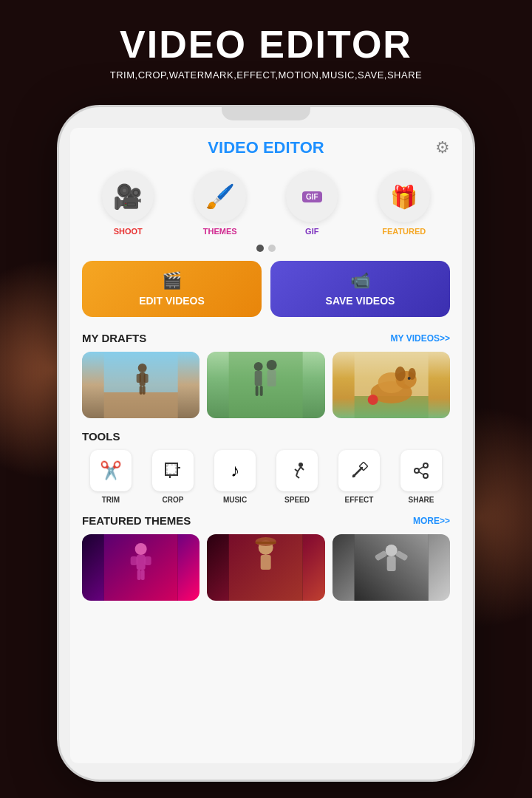 Image resolution: width=532 pixels, height=798 pixels. I want to click on themes-label: THEMES, so click(220, 231).